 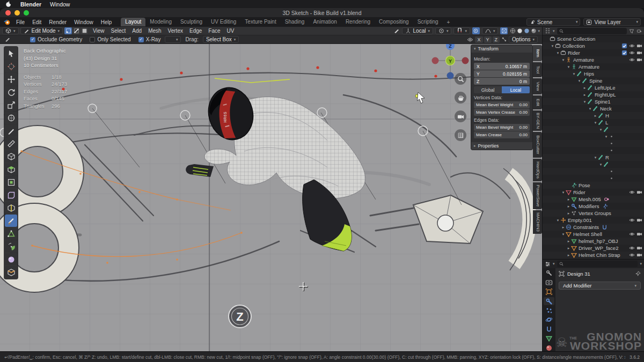 What do you see at coordinates (11, 67) in the screenshot?
I see `tool-cursor` at bounding box center [11, 67].